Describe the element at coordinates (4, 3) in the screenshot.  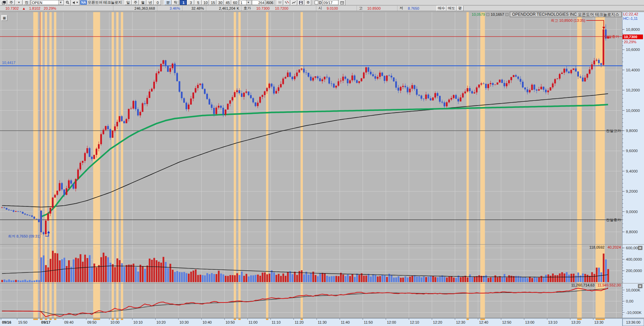
I see `window-icon` at that location.